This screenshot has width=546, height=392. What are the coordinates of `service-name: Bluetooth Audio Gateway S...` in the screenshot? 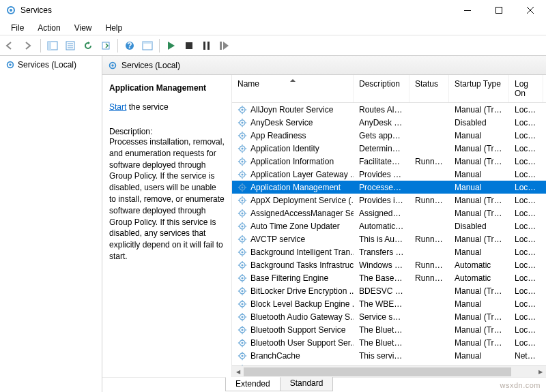 It's located at (302, 317).